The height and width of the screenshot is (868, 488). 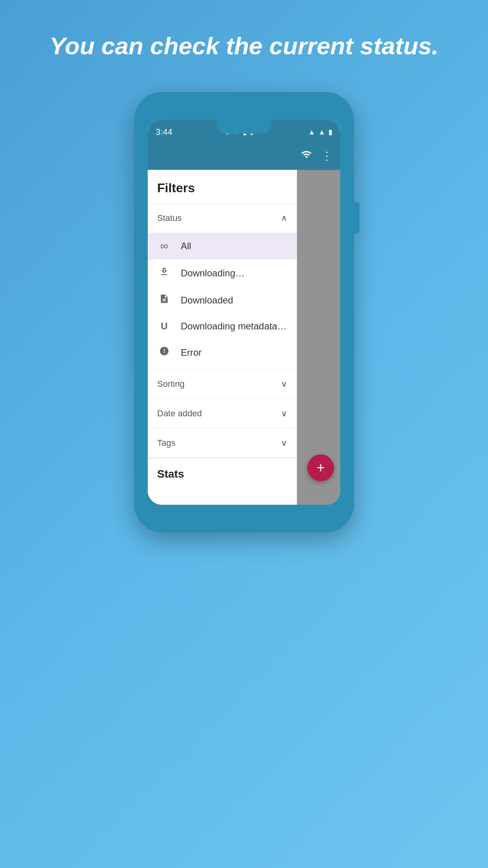 What do you see at coordinates (327, 156) in the screenshot?
I see `more-menu-icon: ⋮` at bounding box center [327, 156].